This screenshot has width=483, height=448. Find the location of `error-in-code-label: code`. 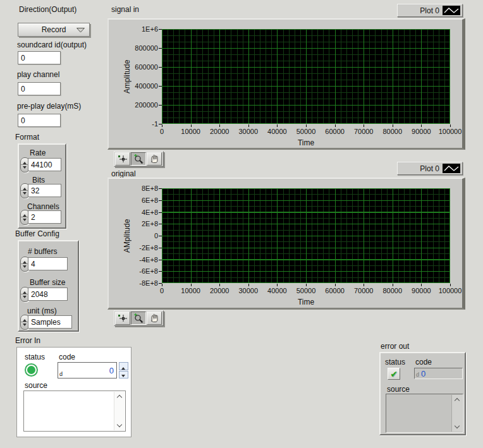

error-in-code-label: code is located at coordinates (67, 357).